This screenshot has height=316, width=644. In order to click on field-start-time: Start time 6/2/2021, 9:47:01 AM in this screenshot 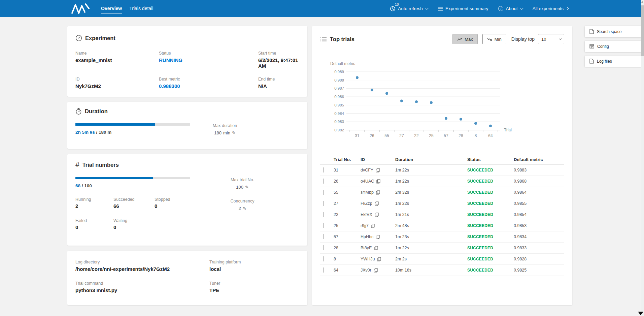, I will do `click(279, 60)`.